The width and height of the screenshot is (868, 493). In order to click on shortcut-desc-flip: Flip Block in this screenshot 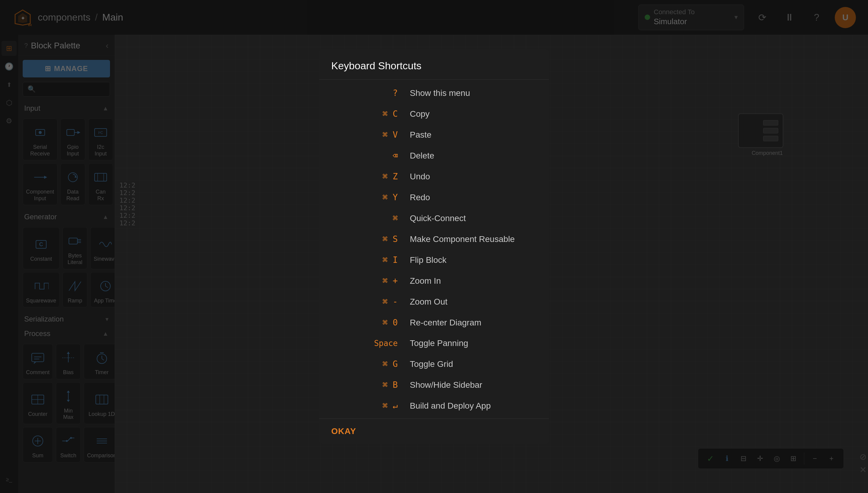, I will do `click(470, 260)`.